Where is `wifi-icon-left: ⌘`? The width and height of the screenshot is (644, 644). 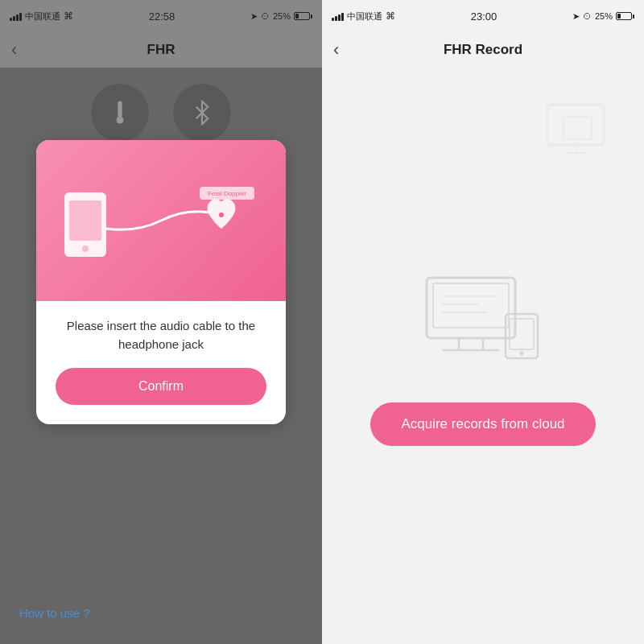 wifi-icon-left: ⌘ is located at coordinates (68, 16).